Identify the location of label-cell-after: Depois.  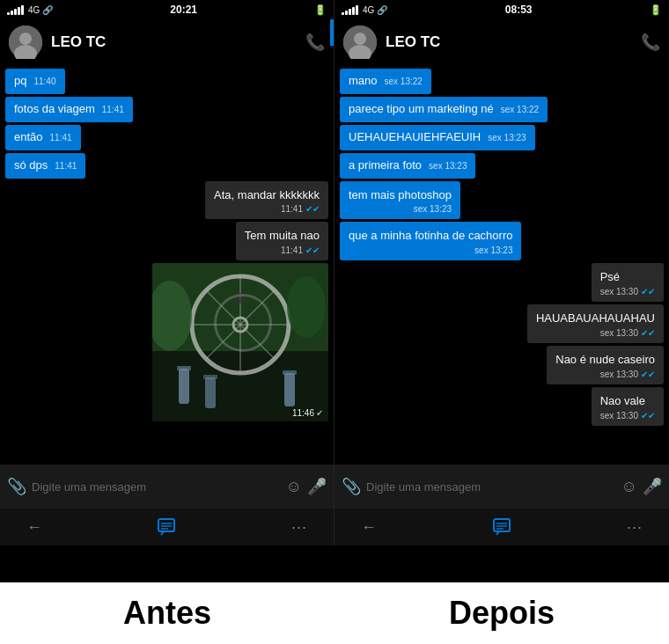
(502, 613).